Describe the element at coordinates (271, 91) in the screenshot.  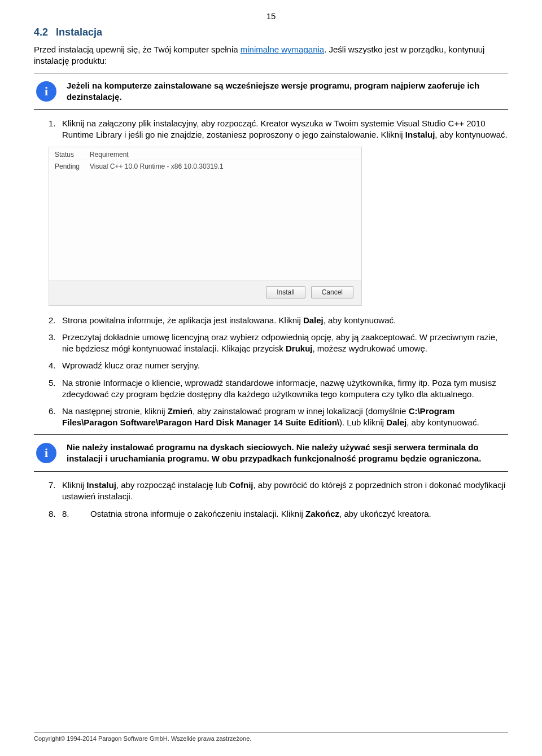
I see `info-block-1: i Jeżeli na komputerze zainstalowane są …` at that location.